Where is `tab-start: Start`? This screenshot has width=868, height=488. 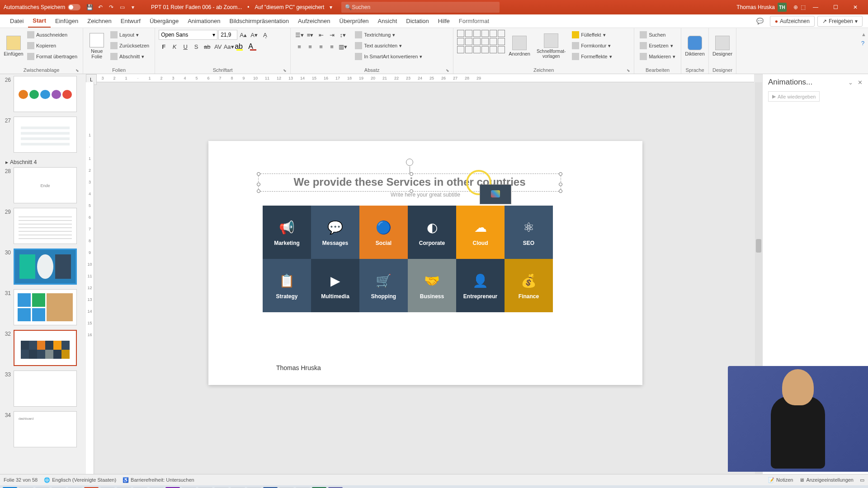
tab-start: Start is located at coordinates (39, 21).